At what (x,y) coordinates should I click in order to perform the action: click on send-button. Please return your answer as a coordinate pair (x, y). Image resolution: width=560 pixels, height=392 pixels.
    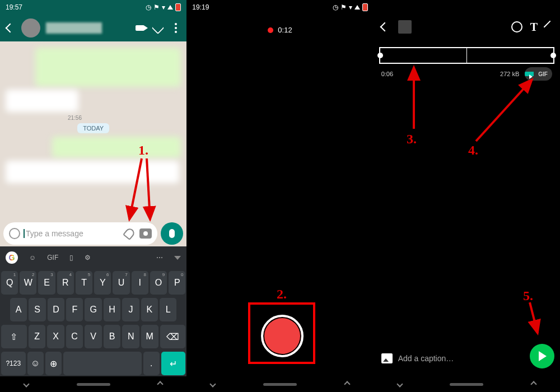
    Looking at the image, I should click on (542, 356).